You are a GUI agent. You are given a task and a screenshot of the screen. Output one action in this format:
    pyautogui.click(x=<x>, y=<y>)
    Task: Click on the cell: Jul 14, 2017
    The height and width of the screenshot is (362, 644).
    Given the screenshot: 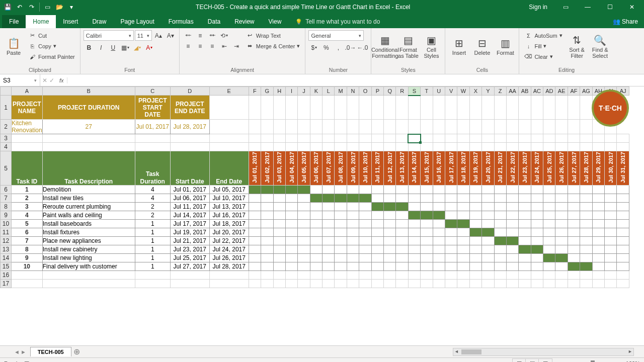 What is the action you would take?
    pyautogui.click(x=414, y=168)
    